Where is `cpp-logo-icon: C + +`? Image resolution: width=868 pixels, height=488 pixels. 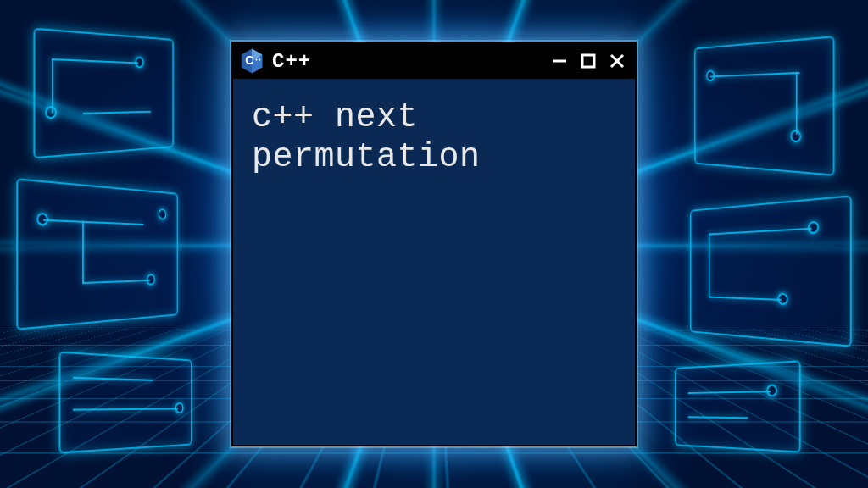 cpp-logo-icon: C + + is located at coordinates (252, 61).